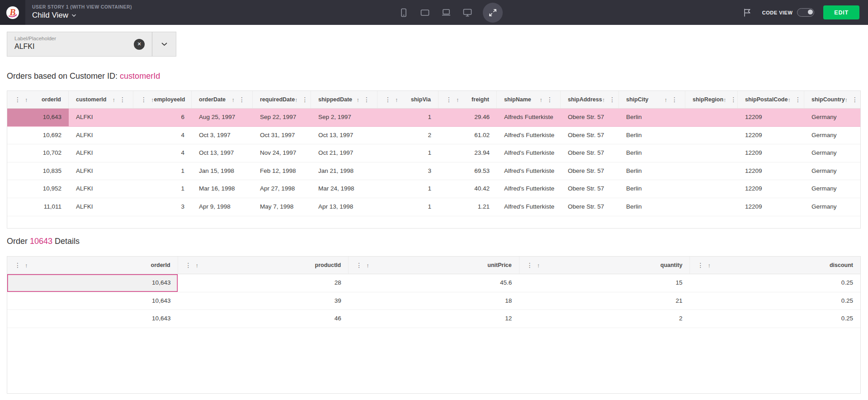  Describe the element at coordinates (434, 283) in the screenshot. I see `cell-unitPrice: 45.6` at that location.